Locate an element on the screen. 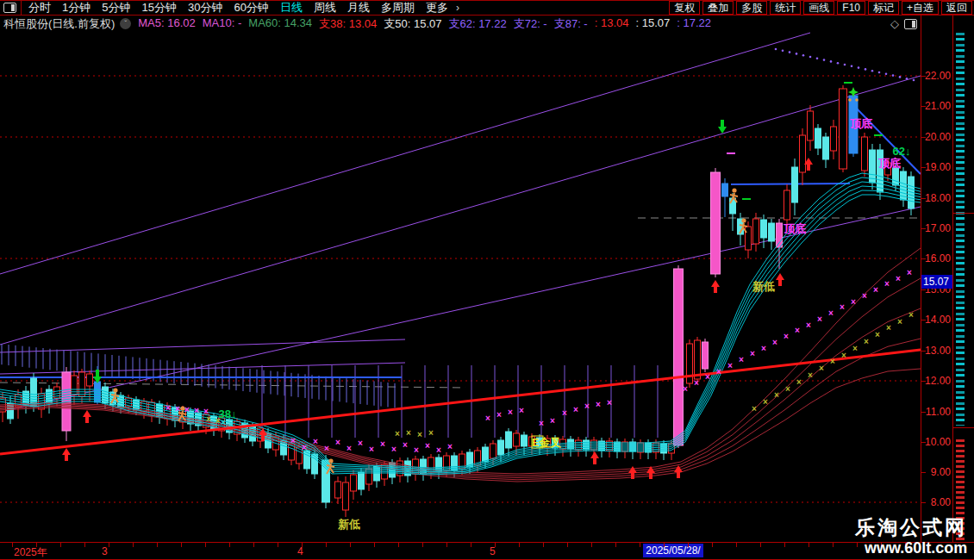 The image size is (974, 560). price-axis-label: 11.00 is located at coordinates (938, 412).